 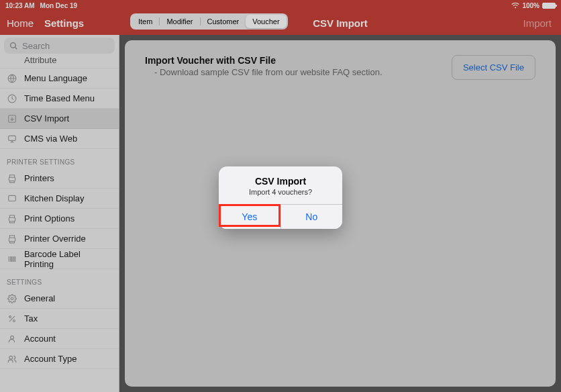 I want to click on select-csv-button: Select CSV File, so click(x=494, y=67).